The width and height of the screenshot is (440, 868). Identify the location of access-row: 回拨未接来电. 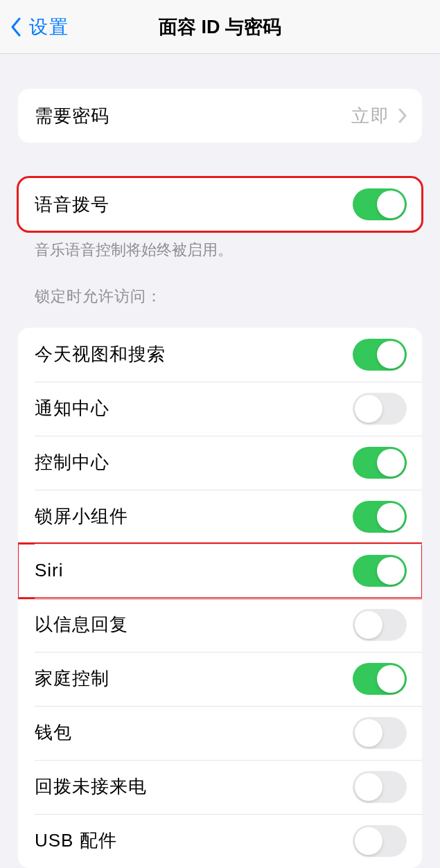
(220, 787).